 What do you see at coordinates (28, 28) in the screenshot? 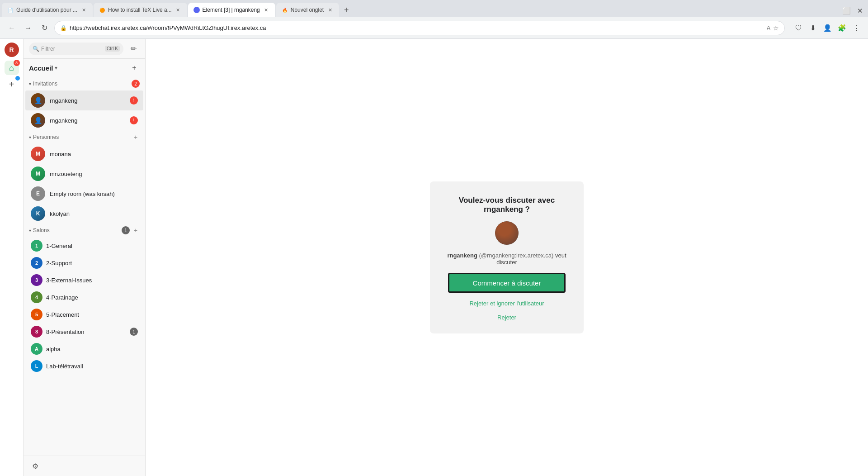
I see `forward-button: →` at bounding box center [28, 28].